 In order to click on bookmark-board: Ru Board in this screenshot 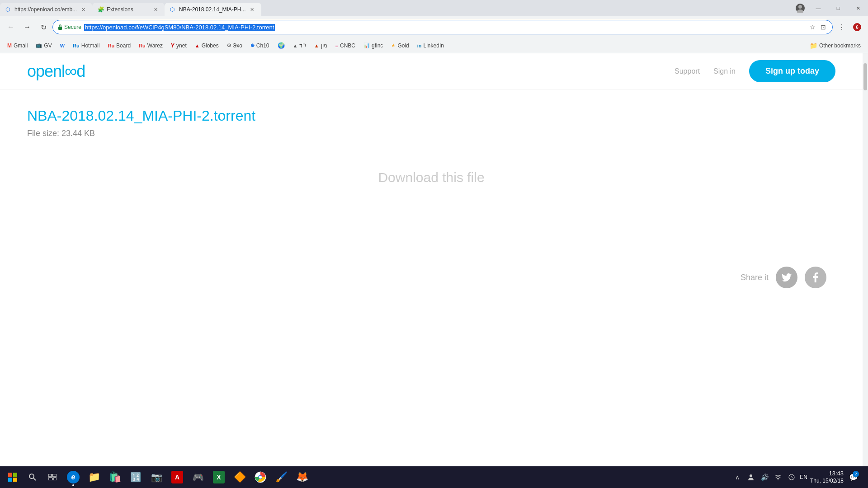, I will do `click(119, 46)`.